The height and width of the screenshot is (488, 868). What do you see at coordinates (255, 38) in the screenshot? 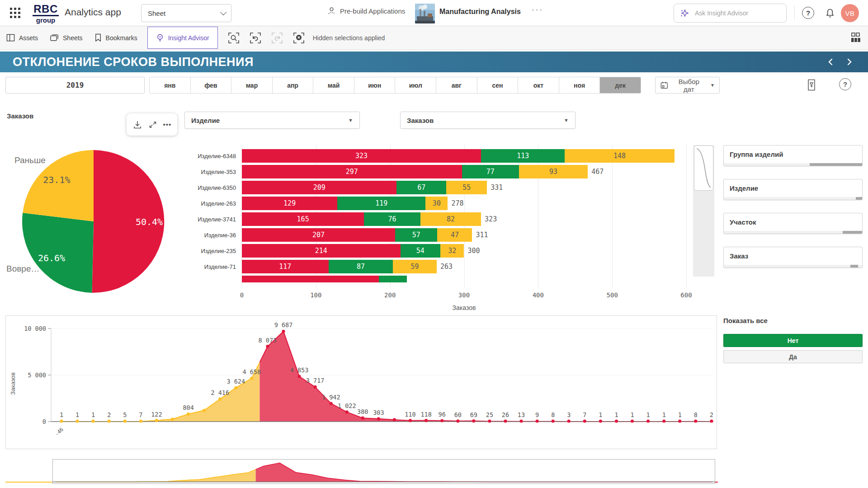
I see `undo-selection-icon` at bounding box center [255, 38].